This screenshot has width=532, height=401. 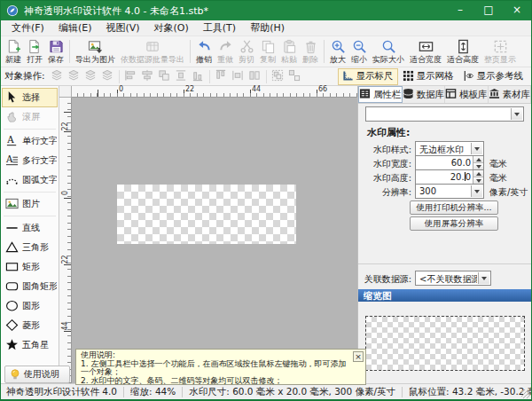 I want to click on grid-icon, so click(x=408, y=76).